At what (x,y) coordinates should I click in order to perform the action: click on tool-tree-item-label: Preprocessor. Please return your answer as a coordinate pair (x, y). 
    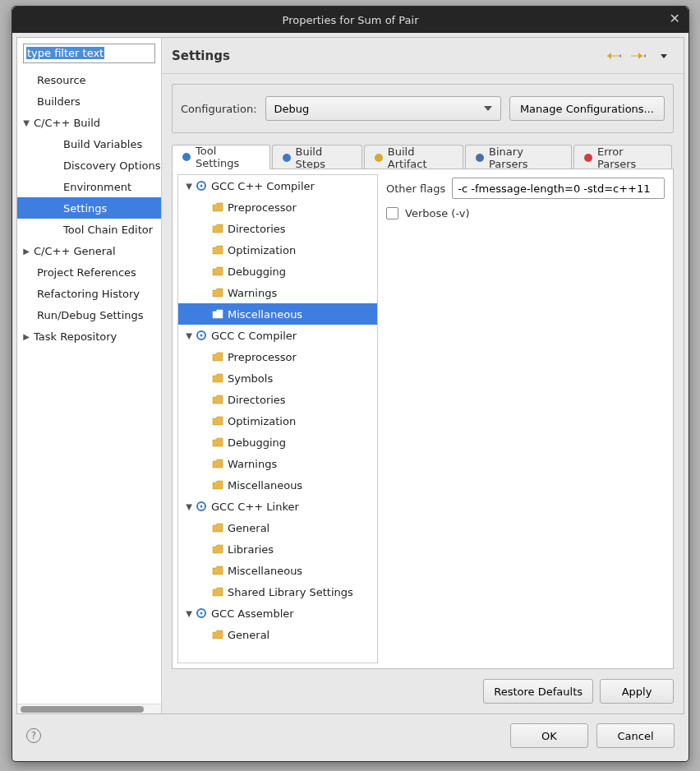
    Looking at the image, I should click on (262, 207).